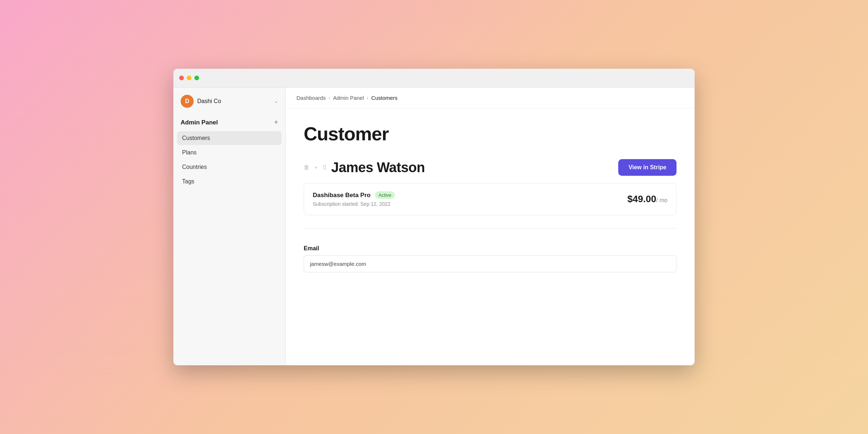 Image resolution: width=868 pixels, height=434 pixels. I want to click on traffic-lights, so click(189, 78).